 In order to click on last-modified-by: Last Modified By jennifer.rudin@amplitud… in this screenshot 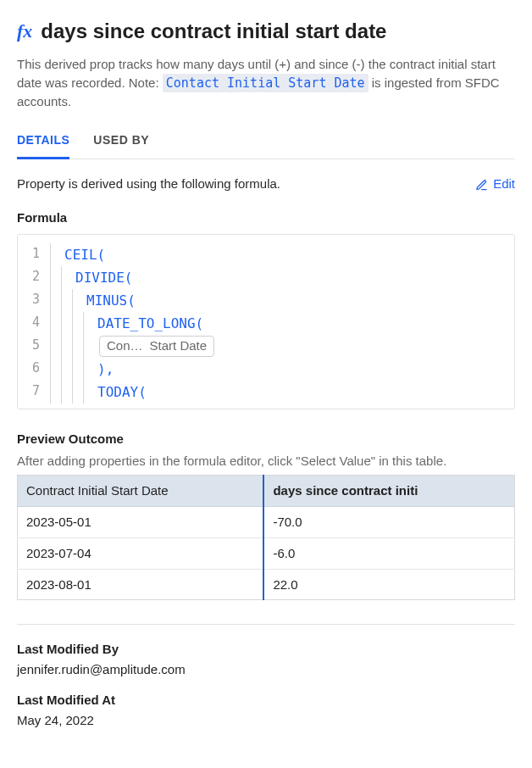, I will do `click(266, 659)`.